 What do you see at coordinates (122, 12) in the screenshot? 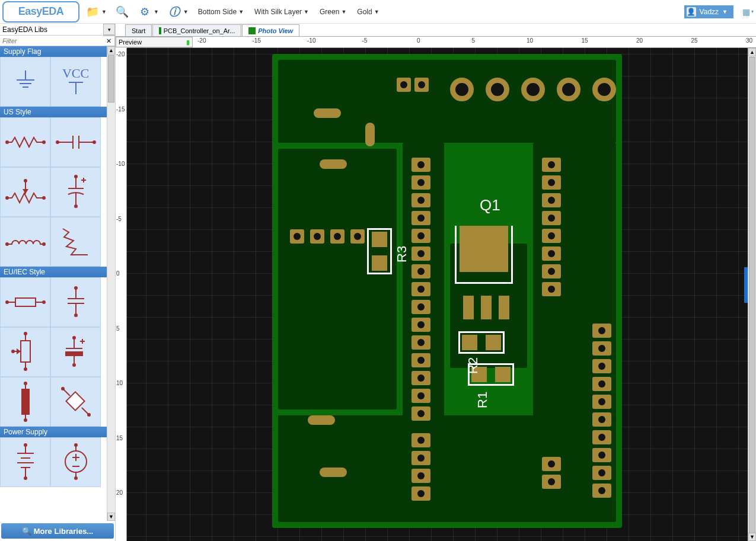
I see `parts-search-icon: 🔍` at bounding box center [122, 12].